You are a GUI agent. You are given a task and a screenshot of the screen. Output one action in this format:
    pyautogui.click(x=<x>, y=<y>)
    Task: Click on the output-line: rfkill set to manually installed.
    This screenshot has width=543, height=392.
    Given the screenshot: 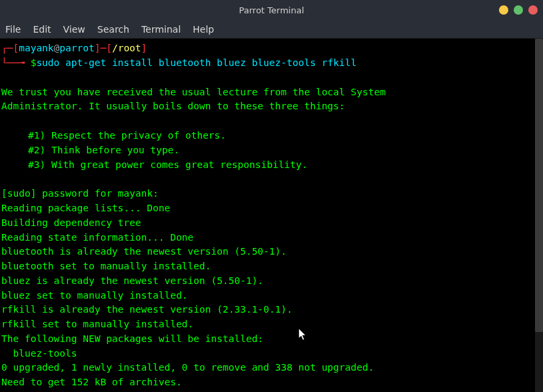 What is the action you would take?
    pyautogui.click(x=272, y=325)
    